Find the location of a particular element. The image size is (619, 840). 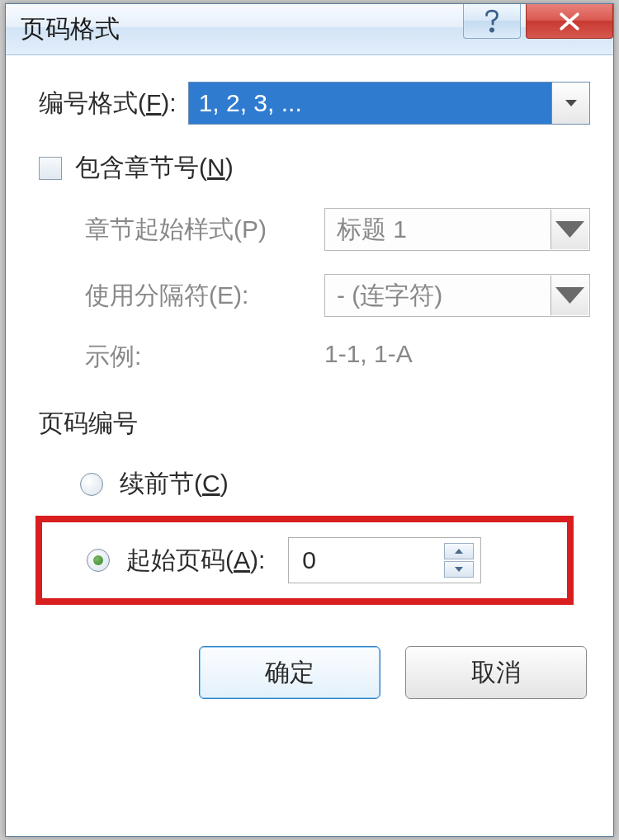

number-format-value: 1, 2, 3, ... is located at coordinates (370, 103).